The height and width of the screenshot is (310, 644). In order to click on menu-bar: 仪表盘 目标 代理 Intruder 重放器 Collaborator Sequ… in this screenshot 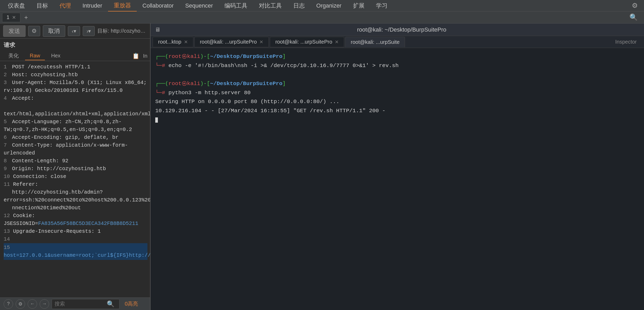, I will do `click(322, 6)`.